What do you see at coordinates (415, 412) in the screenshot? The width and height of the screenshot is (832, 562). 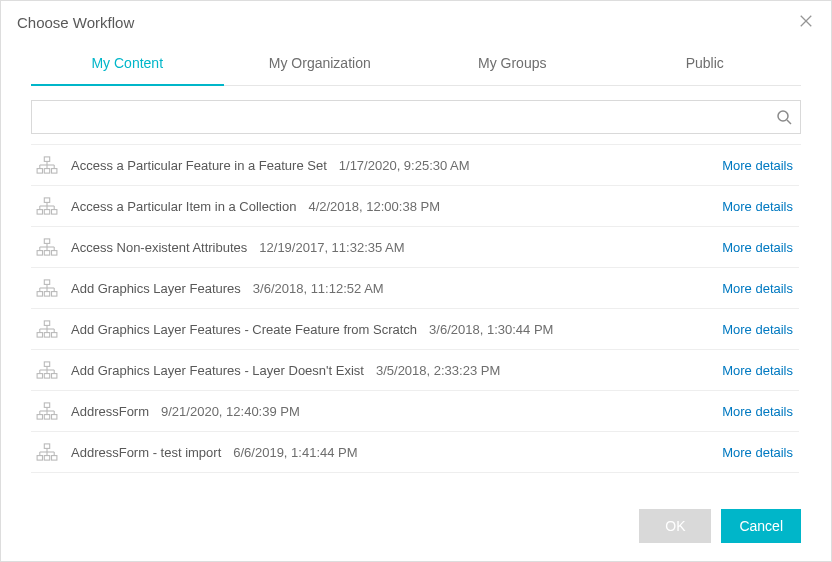 I see `list-item: AddressForm9/21/2020, 12:40:39 PMMore de…` at bounding box center [415, 412].